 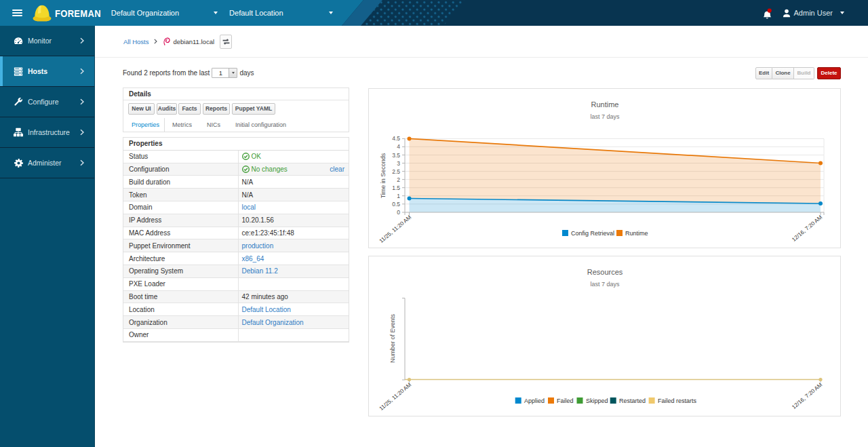 I want to click on svg-text: Time in Seconds, so click(x=383, y=175).